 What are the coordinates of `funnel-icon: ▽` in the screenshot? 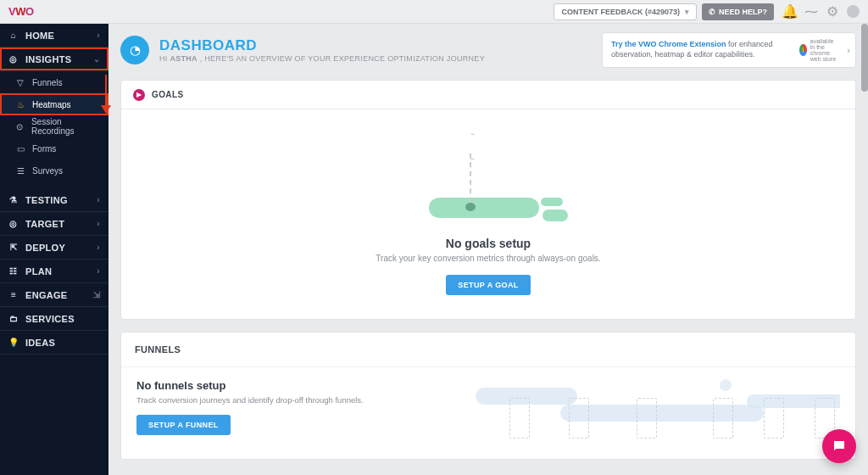 It's located at (20, 82).